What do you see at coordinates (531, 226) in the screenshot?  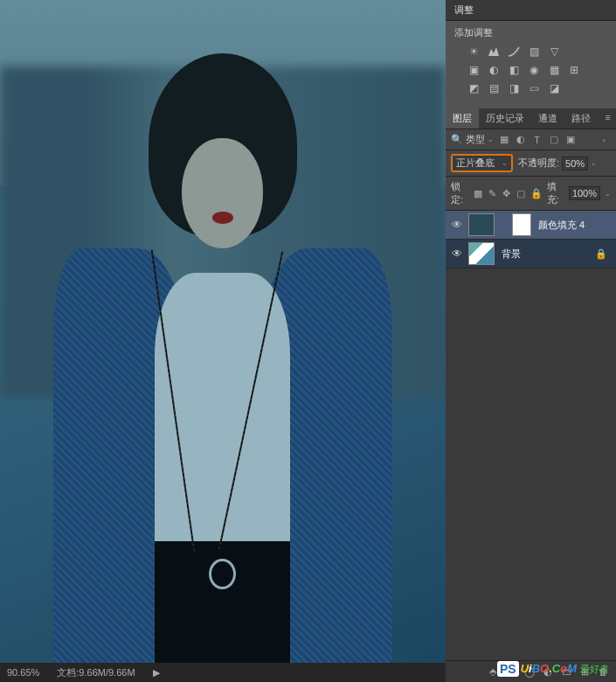 I see `layer-row: 👁 颜色填充 4` at bounding box center [531, 226].